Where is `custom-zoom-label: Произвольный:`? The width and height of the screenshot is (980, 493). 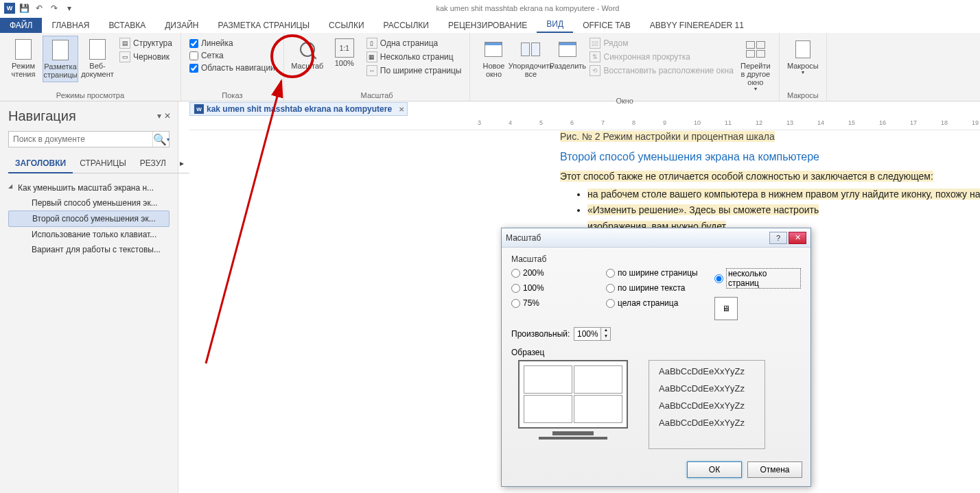
custom-zoom-label: Произвольный: is located at coordinates (541, 334).